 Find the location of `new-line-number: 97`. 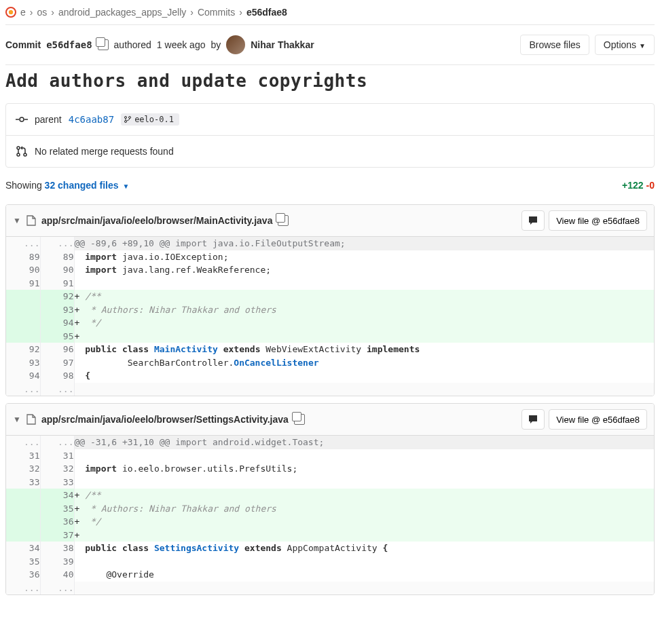

new-line-number: 97 is located at coordinates (57, 363).